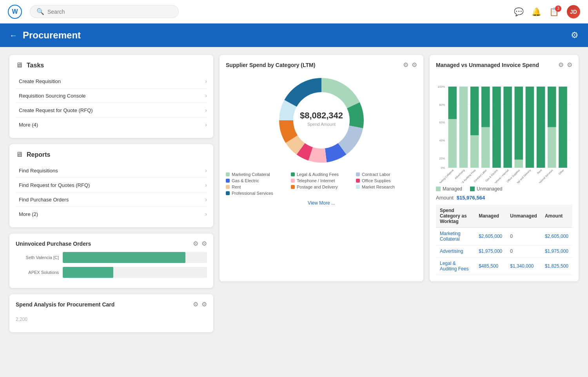 This screenshot has width=588, height=377. I want to click on task-sourcing-console: Requisition Sourcing Console ›, so click(111, 96).